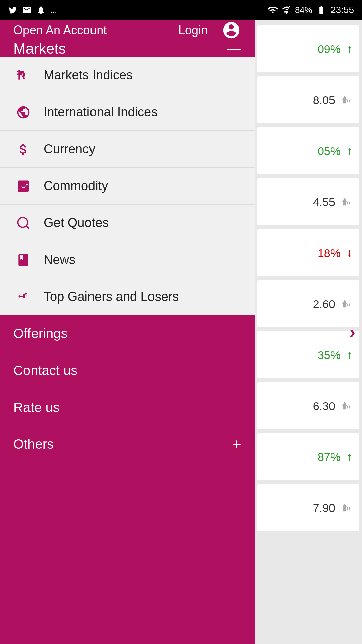 The height and width of the screenshot is (644, 362). I want to click on card-10-value: 7.90, so click(324, 508).